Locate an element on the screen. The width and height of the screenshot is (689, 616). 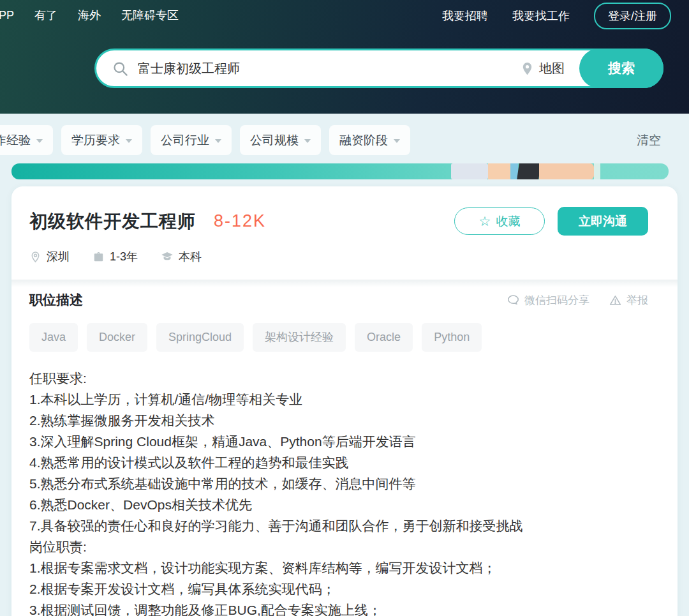
filter-chip-label: 公司规模 is located at coordinates (274, 140).